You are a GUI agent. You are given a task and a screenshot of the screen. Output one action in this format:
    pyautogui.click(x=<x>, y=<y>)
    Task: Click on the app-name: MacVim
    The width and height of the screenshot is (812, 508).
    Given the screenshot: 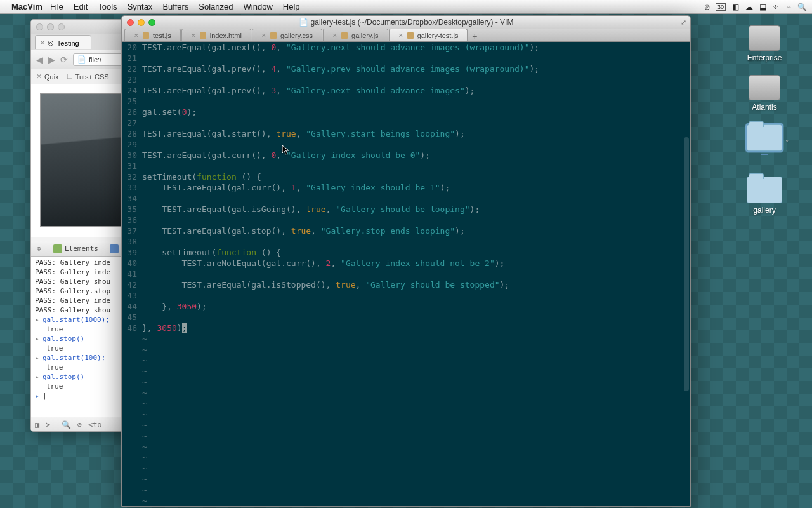 What is the action you would take?
    pyautogui.click(x=27, y=6)
    